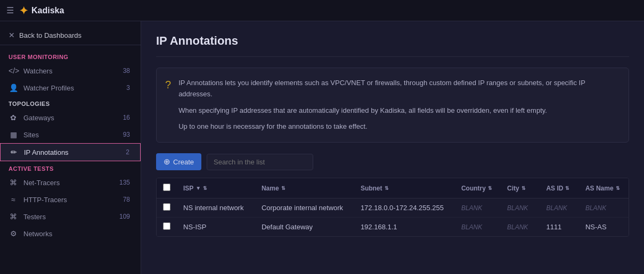 The image size is (644, 274). Describe the element at coordinates (69, 200) in the screenshot. I see `http-tracers-label: HTTP-Tracers` at that location.